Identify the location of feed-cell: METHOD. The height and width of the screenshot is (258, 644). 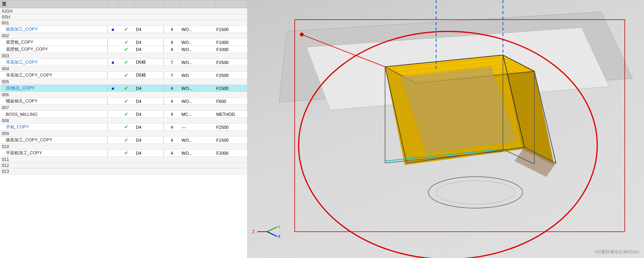
(231, 114).